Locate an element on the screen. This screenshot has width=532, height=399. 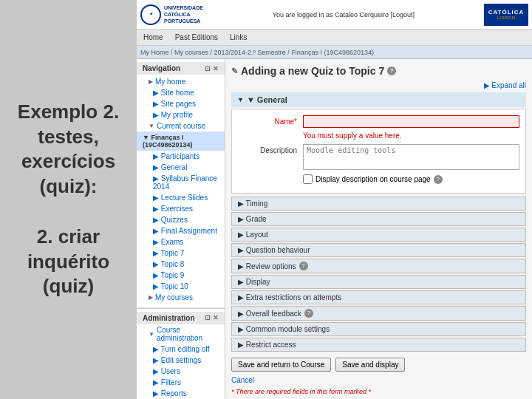
description-form-row: Description is located at coordinates (378, 157).